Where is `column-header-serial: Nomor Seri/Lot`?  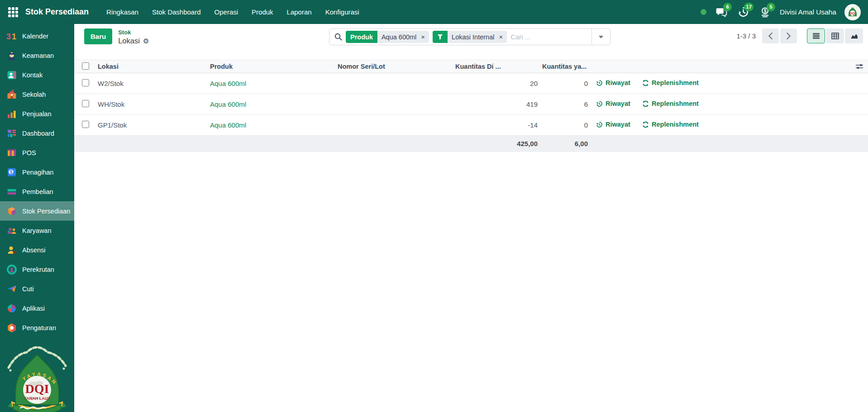
column-header-serial: Nomor Seri/Lot is located at coordinates (396, 67).